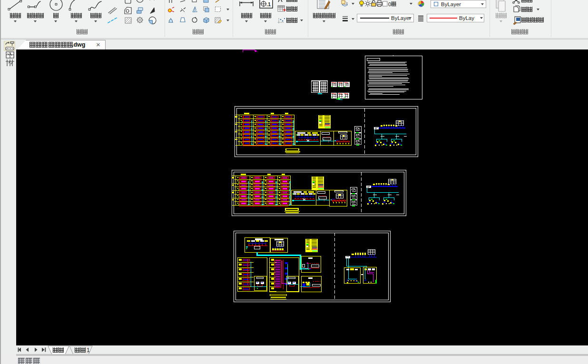 The height and width of the screenshot is (364, 588). What do you see at coordinates (268, 4) in the screenshot?
I see `svg-text: .1` at bounding box center [268, 4].